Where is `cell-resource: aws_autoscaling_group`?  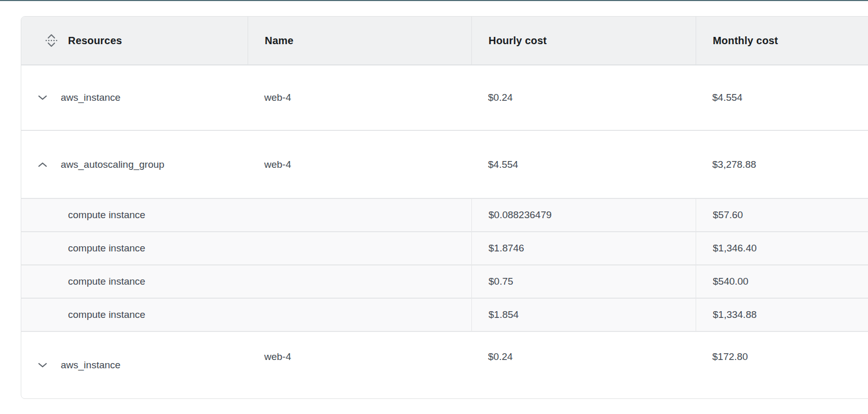
cell-resource: aws_autoscaling_group is located at coordinates (134, 164).